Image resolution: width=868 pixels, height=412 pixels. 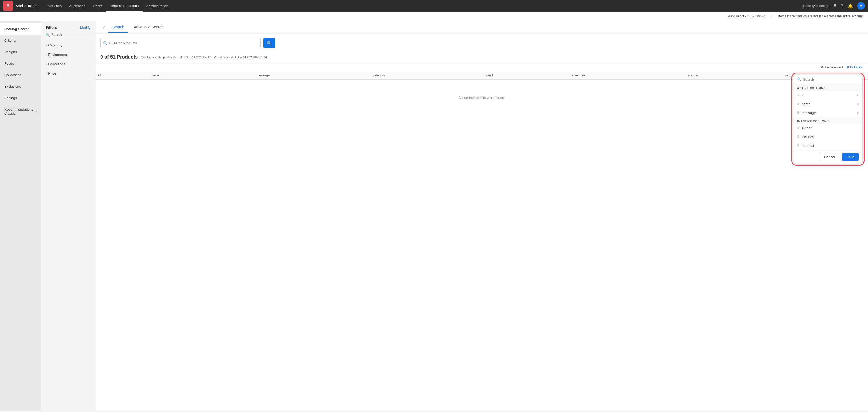 I want to click on search-button-icon: 🔍, so click(x=269, y=43).